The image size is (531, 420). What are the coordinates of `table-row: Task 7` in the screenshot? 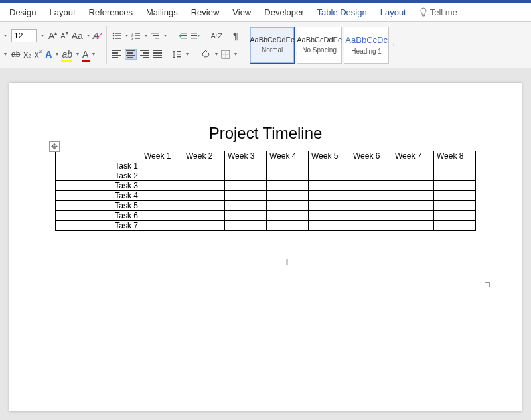 It's located at (266, 226).